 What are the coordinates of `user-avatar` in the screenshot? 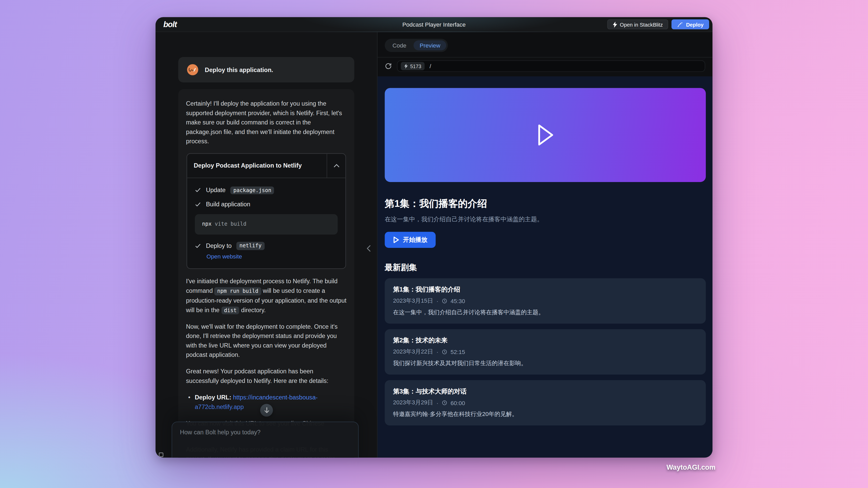 It's located at (193, 70).